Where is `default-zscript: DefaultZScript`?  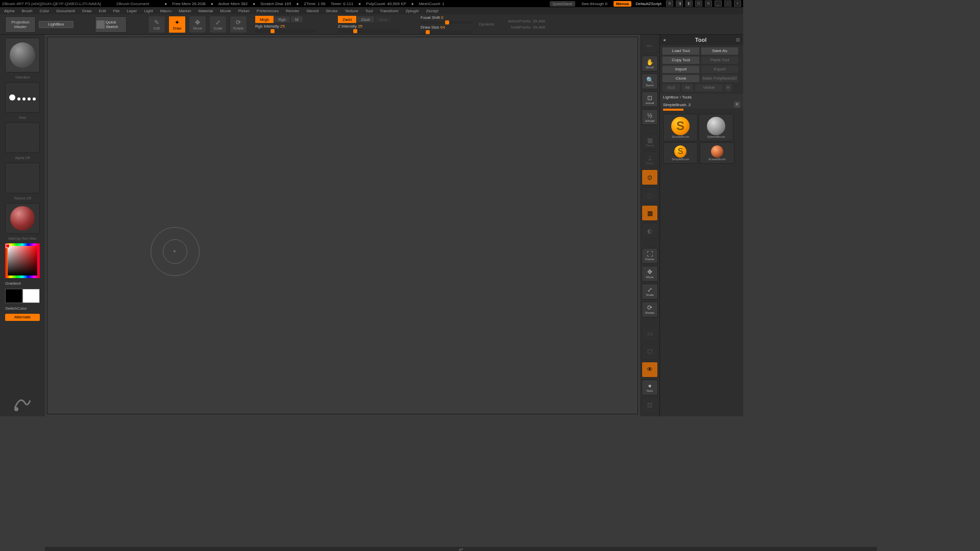 default-zscript: DefaultZScript is located at coordinates (648, 4).